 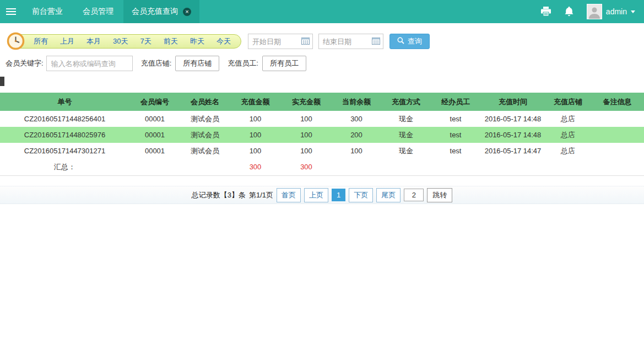 I want to click on all-stores-button: 所有店铺, so click(x=197, y=63).